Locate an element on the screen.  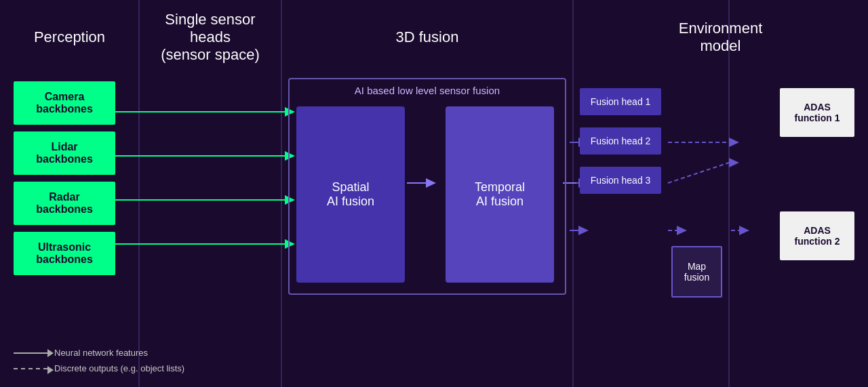
temporal-ai-fusion-box: TemporalAI fusion is located at coordinates (500, 195).